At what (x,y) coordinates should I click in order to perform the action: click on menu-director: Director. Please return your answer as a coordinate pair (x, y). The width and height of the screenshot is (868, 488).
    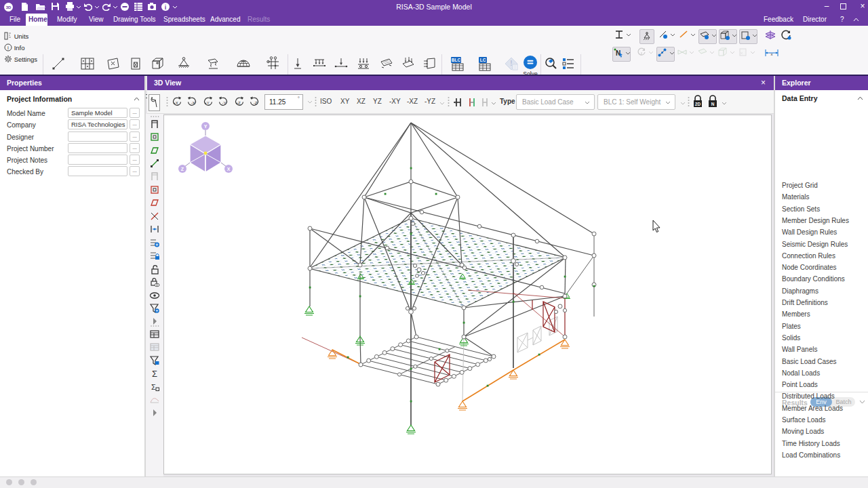
    Looking at the image, I should click on (815, 20).